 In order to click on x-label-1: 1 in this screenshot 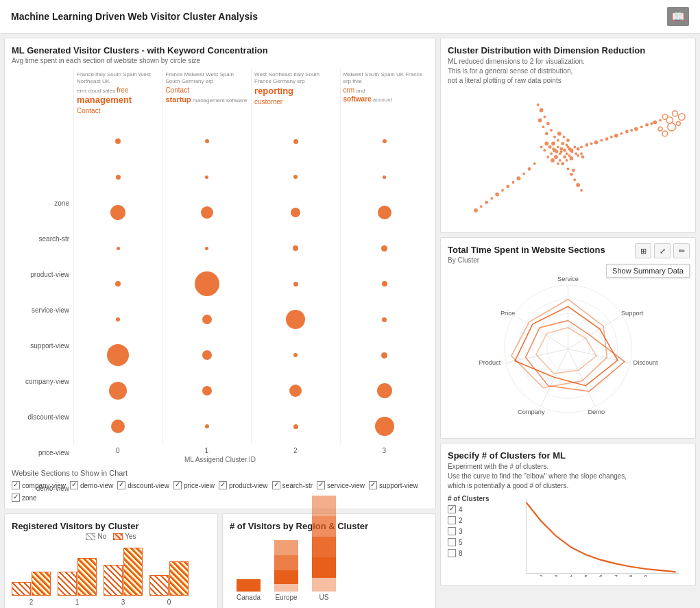, I will do `click(207, 451)`.